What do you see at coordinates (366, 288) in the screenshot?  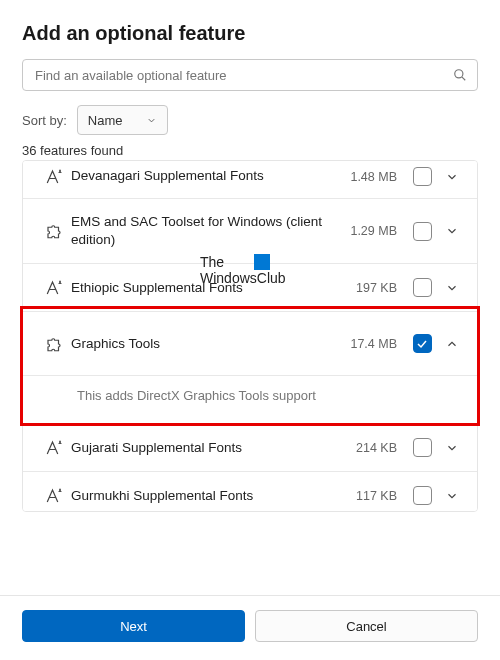 I see `feature-size: 197 KB` at bounding box center [366, 288].